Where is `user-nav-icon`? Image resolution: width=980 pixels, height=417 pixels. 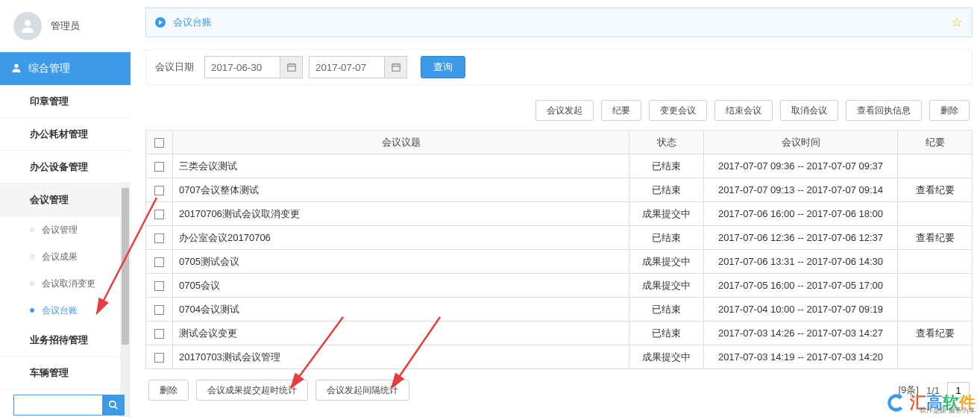
user-nav-icon is located at coordinates (16, 69).